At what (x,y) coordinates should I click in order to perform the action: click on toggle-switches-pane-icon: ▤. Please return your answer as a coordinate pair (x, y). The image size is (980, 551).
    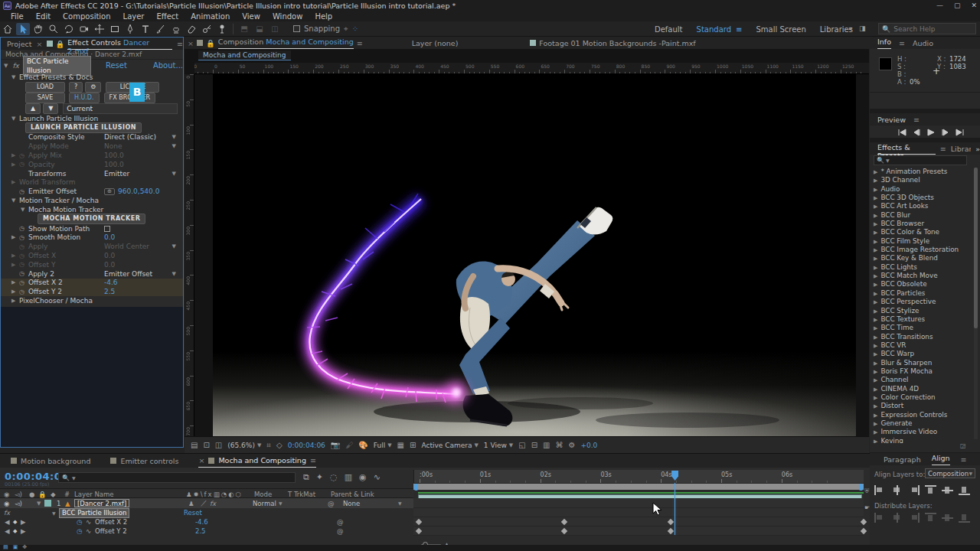
    Looking at the image, I should click on (6, 547).